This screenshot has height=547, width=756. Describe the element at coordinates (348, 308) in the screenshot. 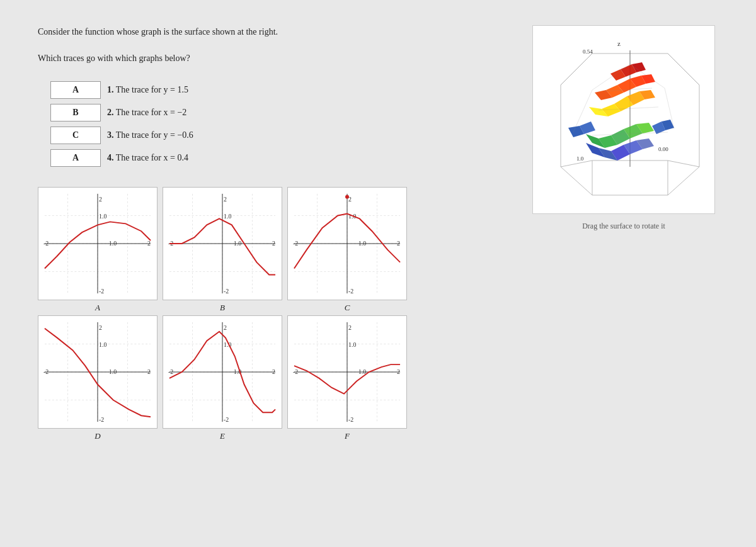

I see `graph-label-C: C` at that location.